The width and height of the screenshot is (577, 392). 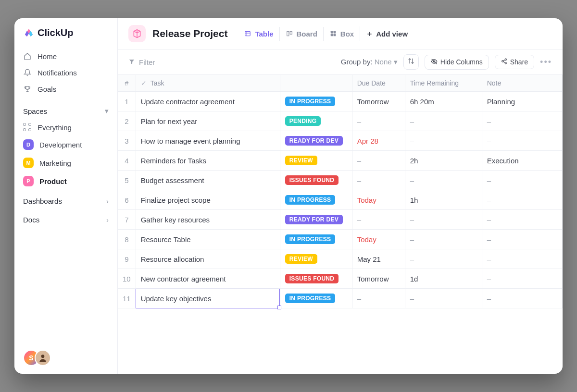 I want to click on add-view-button: ＋ Add view, so click(x=387, y=34).